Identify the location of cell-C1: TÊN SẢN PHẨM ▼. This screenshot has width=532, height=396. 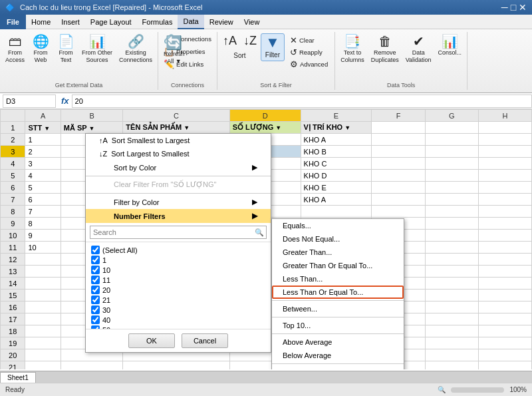
(176, 128).